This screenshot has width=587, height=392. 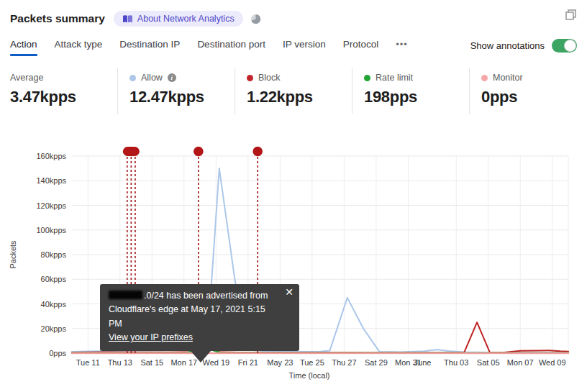 What do you see at coordinates (172, 78) in the screenshot?
I see `info-icon: i` at bounding box center [172, 78].